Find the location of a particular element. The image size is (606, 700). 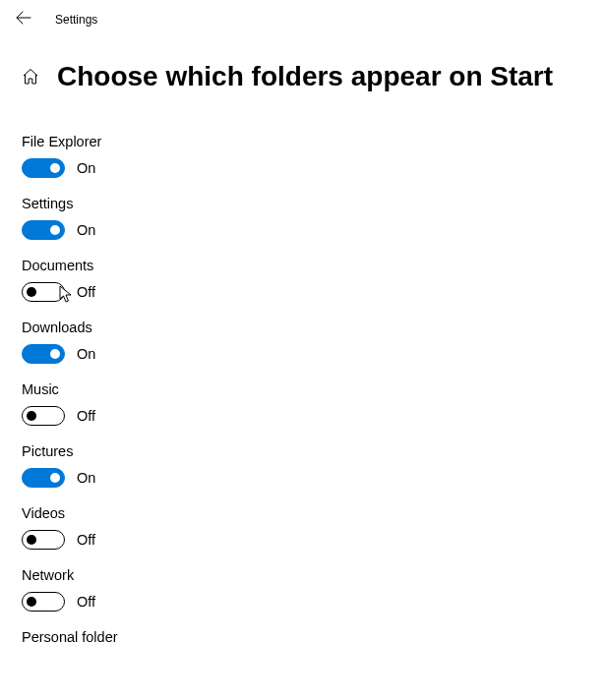

setting-item: DownloadsOn is located at coordinates (314, 342).